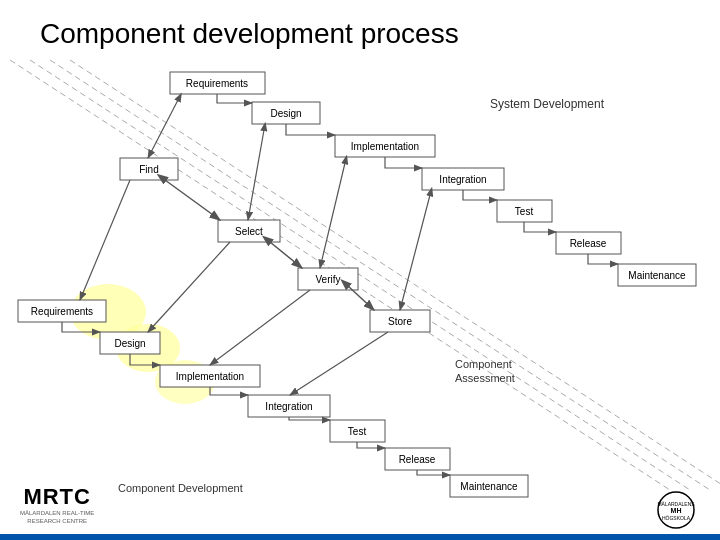 Image resolution: width=720 pixels, height=540 pixels. Describe the element at coordinates (676, 510) in the screenshot. I see `mh-logo: MÄLARDALENS MH HÖGSKOLA` at that location.